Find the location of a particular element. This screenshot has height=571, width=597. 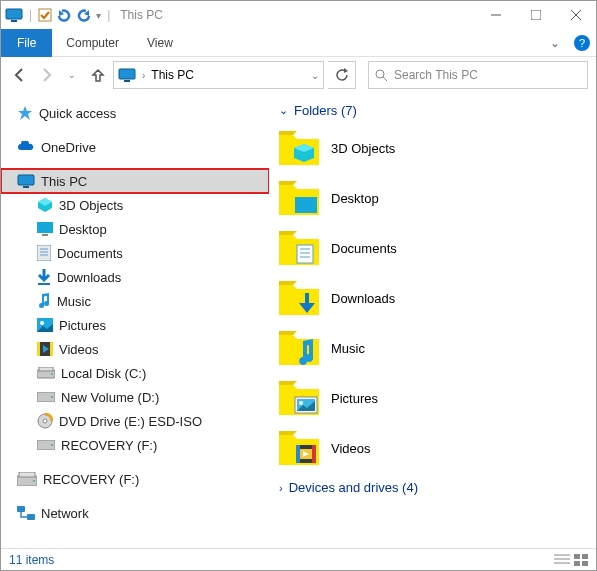

status-item-count: 11 items is located at coordinates (32, 560).